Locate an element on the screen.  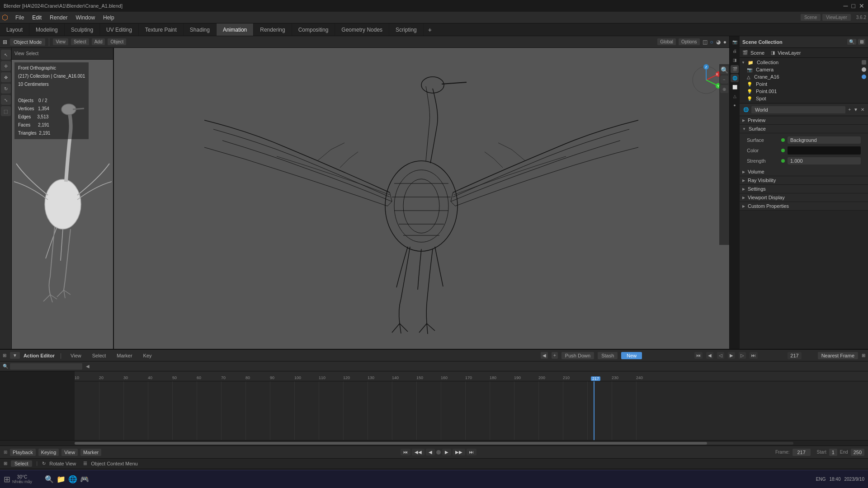
zoom-out-btn: − is located at coordinates (724, 80).